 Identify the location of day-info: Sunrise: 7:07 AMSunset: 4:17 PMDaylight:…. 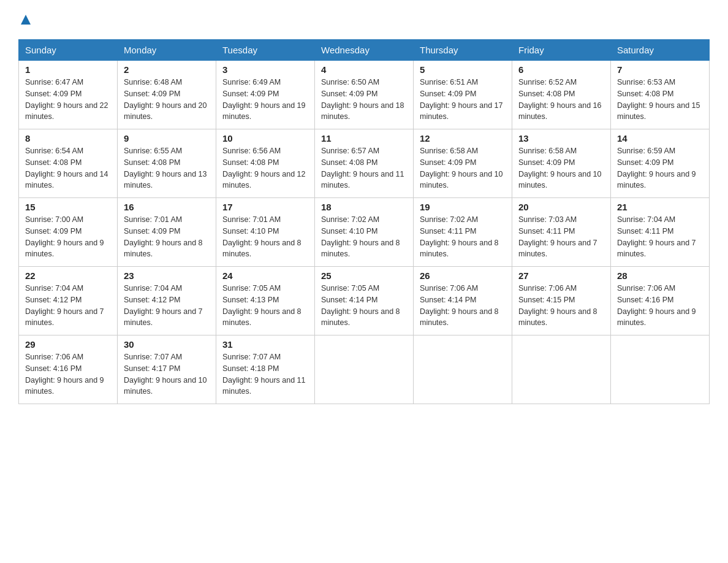
(167, 374).